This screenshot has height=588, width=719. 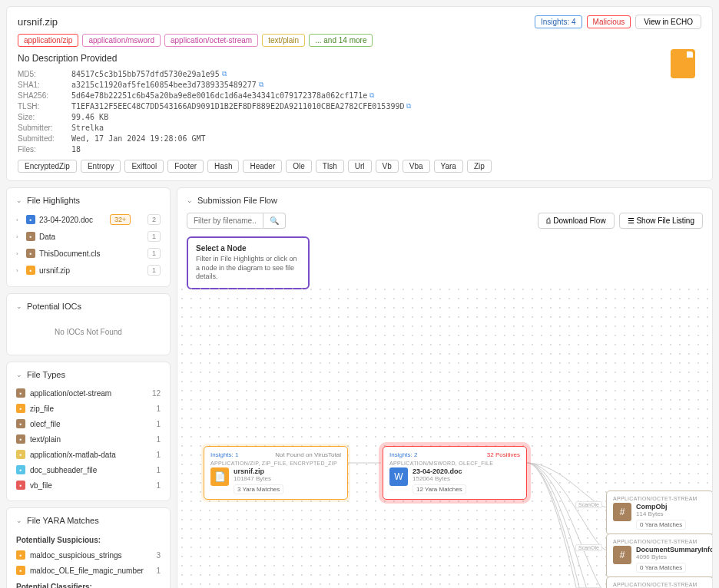 What do you see at coordinates (299, 166) in the screenshot?
I see `chip-ole: Ole` at bounding box center [299, 166].